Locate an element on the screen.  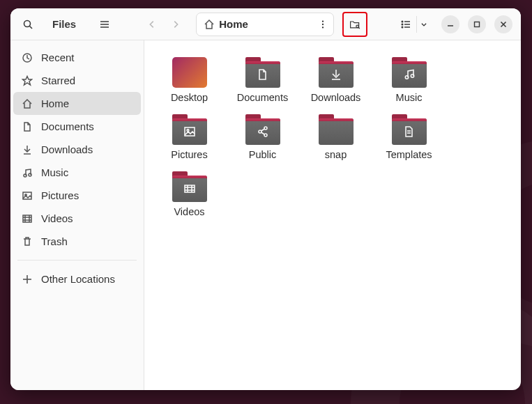
app-title: Files is located at coordinates (66, 24).